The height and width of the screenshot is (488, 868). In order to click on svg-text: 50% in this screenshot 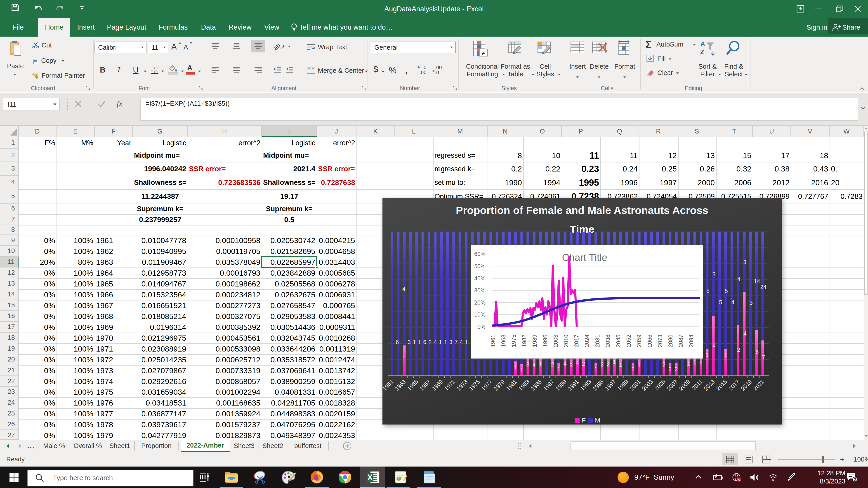, I will do `click(480, 266)`.